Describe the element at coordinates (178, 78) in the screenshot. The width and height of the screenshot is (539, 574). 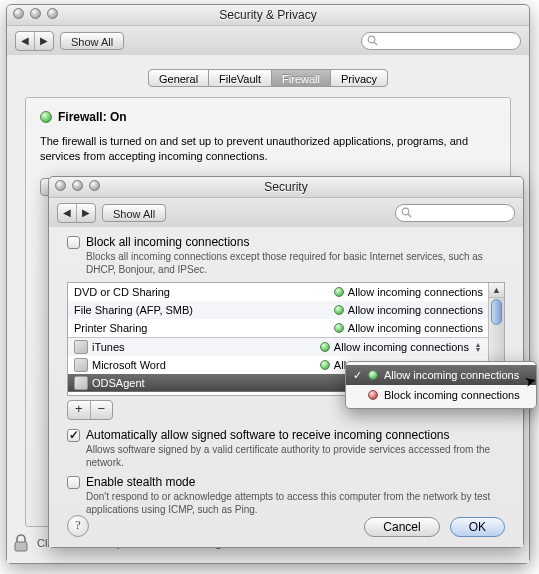
I see `tab-general: General` at that location.